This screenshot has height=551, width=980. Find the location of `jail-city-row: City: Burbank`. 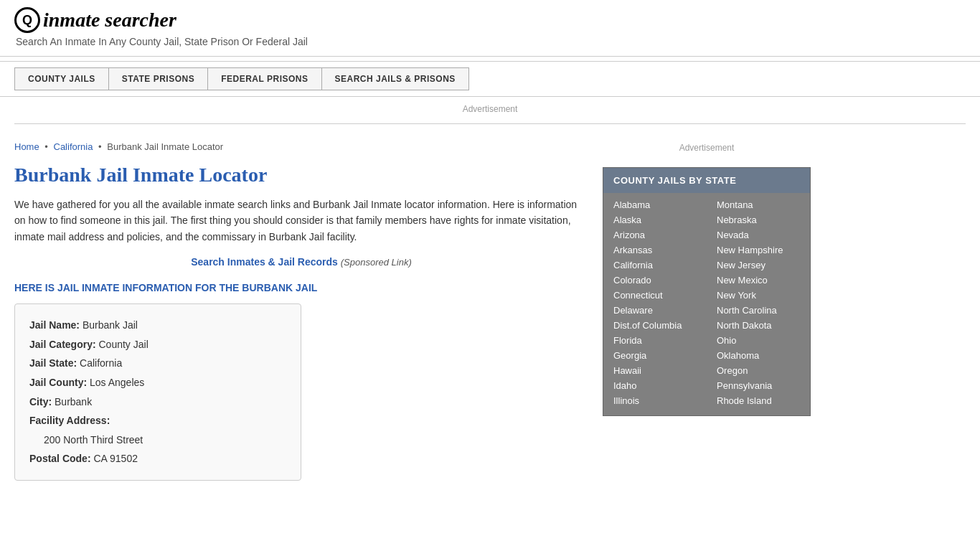

jail-city-row: City: Burbank is located at coordinates (158, 402).